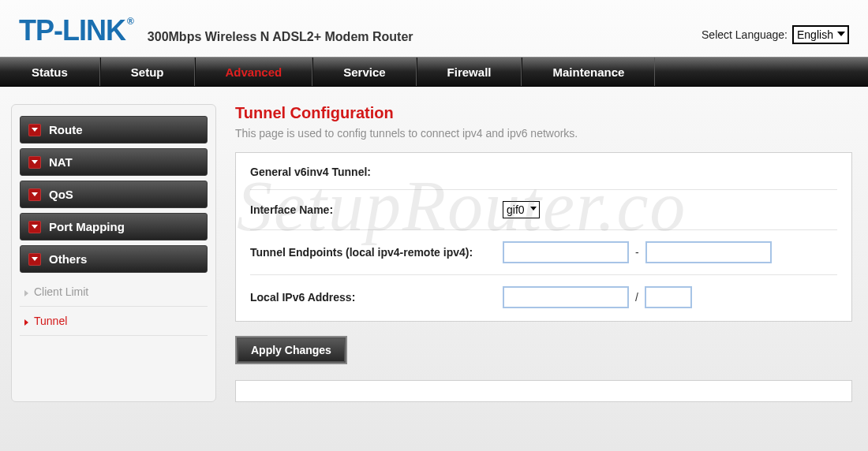 The height and width of the screenshot is (451, 868). Describe the element at coordinates (434, 28) in the screenshot. I see `header: TP-LINK ® 300Mbps Wireless N ADSL2+ Mode…` at that location.